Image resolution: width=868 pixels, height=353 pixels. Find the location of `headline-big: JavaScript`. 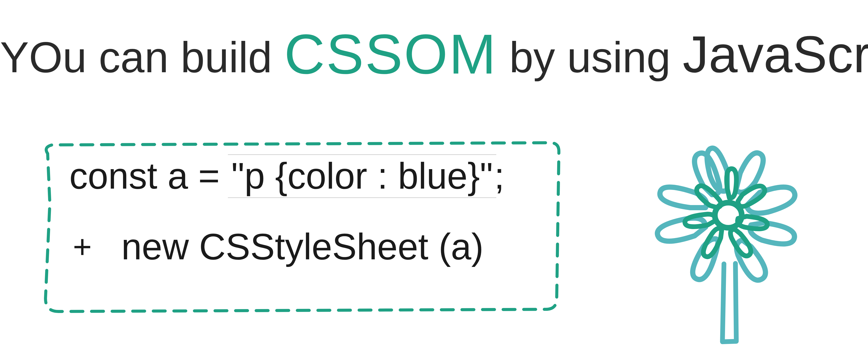

headline-big: JavaScript is located at coordinates (775, 54).